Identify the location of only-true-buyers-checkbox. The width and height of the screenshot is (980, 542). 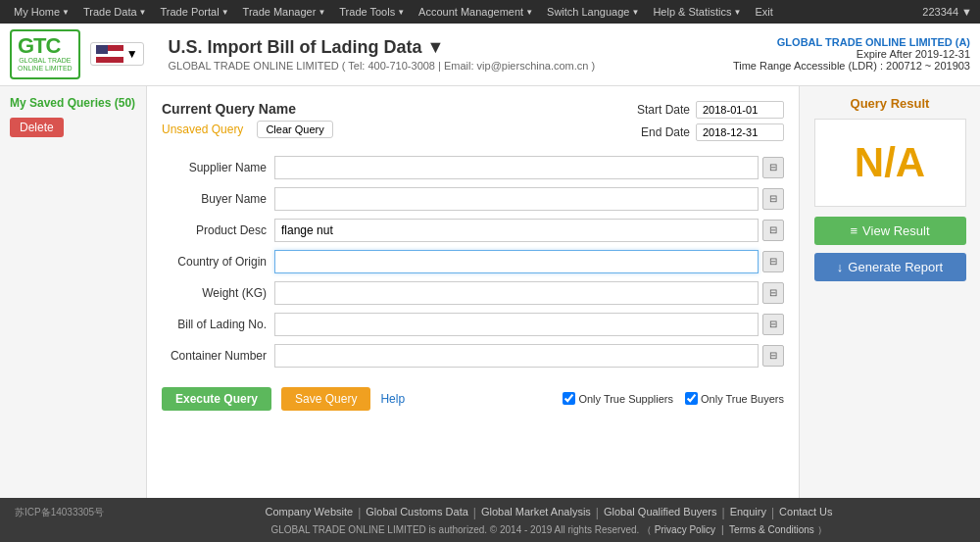
(692, 398).